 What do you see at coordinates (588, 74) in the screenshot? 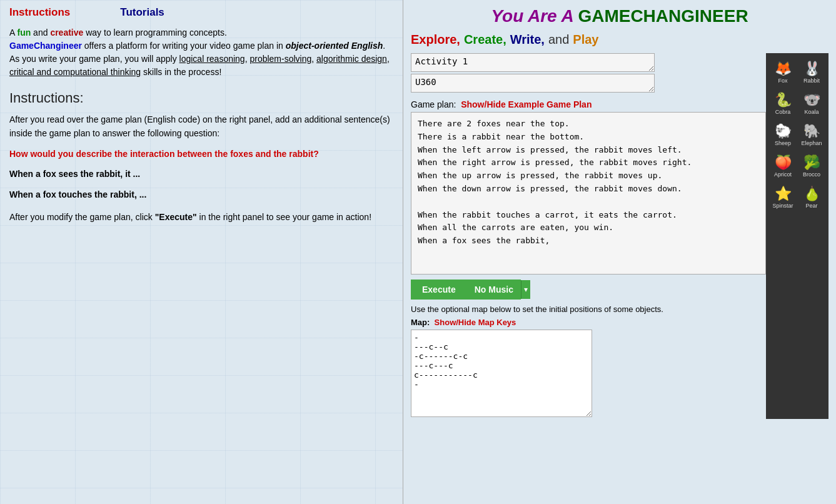
I see `activity-section` at bounding box center [588, 74].